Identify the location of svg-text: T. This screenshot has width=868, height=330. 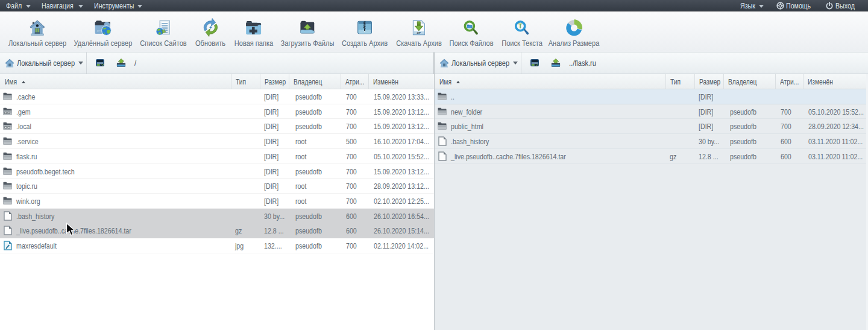
(521, 26).